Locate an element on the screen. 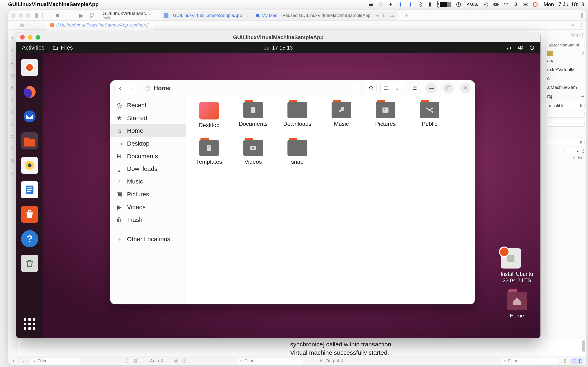 The height and width of the screenshot is (367, 588). vm-traffic-lights is located at coordinates (30, 37).